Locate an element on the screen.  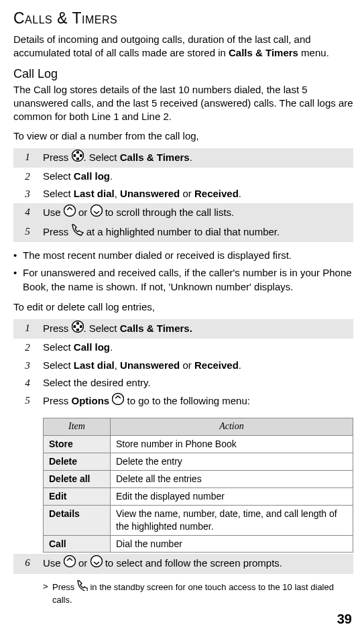
action-cell: Delete all the entries is located at coordinates (232, 479).